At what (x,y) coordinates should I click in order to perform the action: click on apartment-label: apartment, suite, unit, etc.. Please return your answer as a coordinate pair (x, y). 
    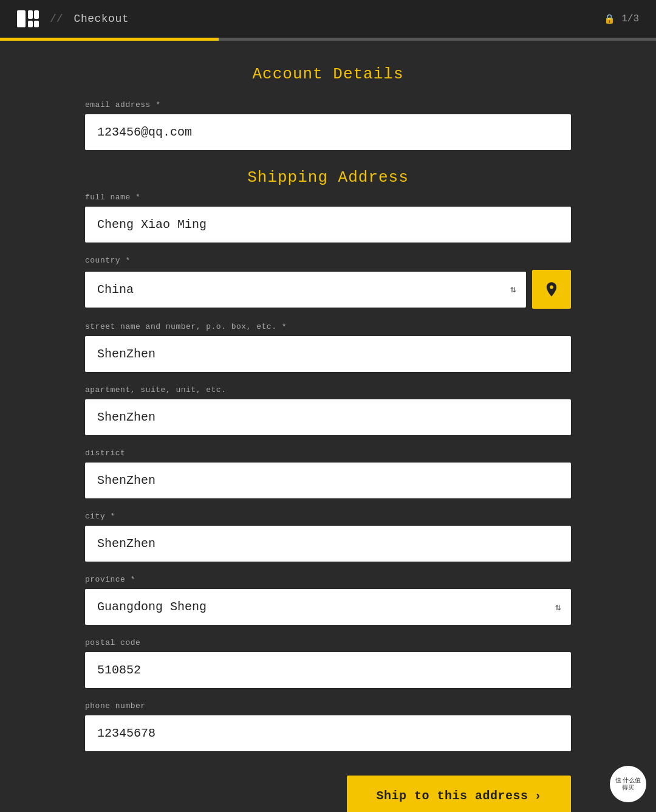
    Looking at the image, I should click on (328, 390).